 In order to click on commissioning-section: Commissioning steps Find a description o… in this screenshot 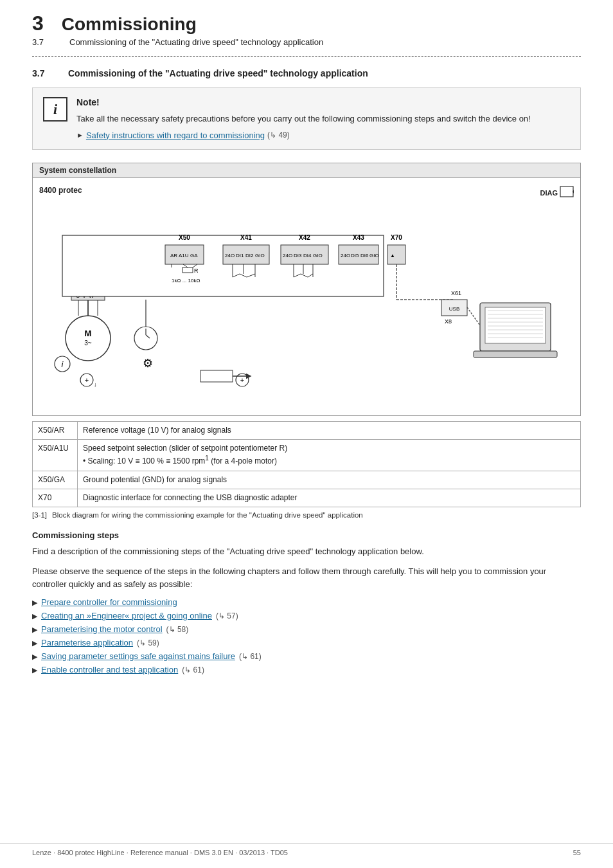, I will do `click(306, 602)`.